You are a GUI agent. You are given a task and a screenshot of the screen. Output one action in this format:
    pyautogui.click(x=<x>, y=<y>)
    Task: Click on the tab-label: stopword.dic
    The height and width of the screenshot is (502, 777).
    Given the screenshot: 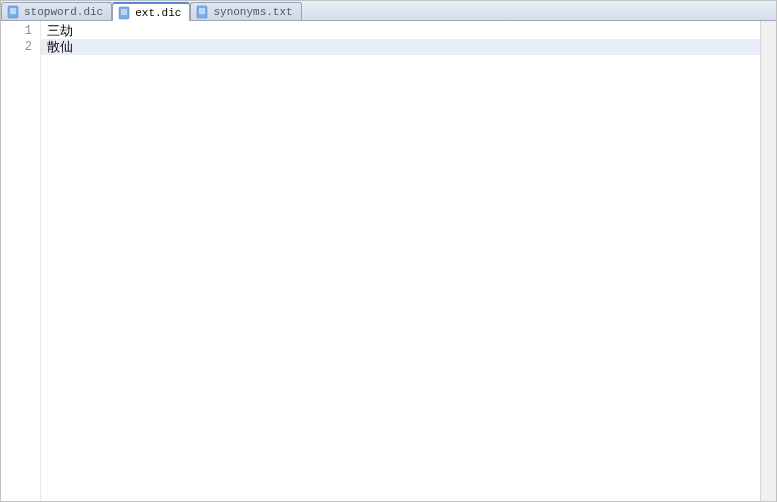 What is the action you would take?
    pyautogui.click(x=64, y=12)
    